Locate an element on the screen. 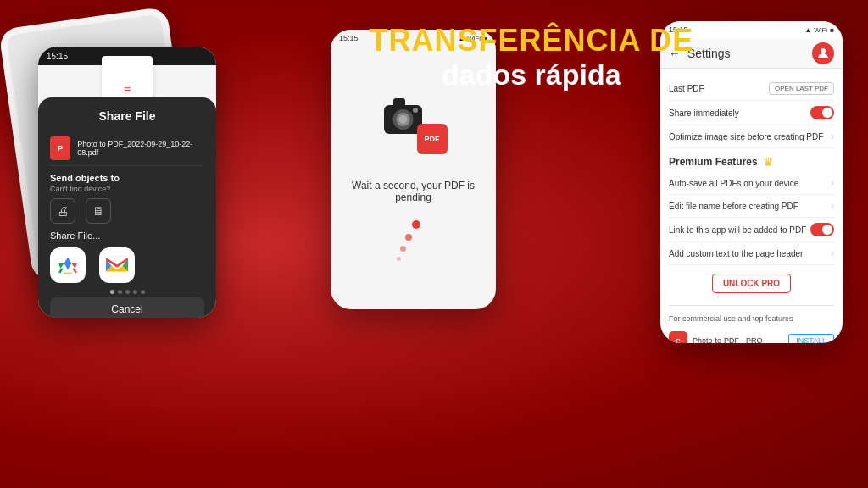 This screenshot has height=488, width=868. share-immediately-row: Share immediately is located at coordinates (751, 114).